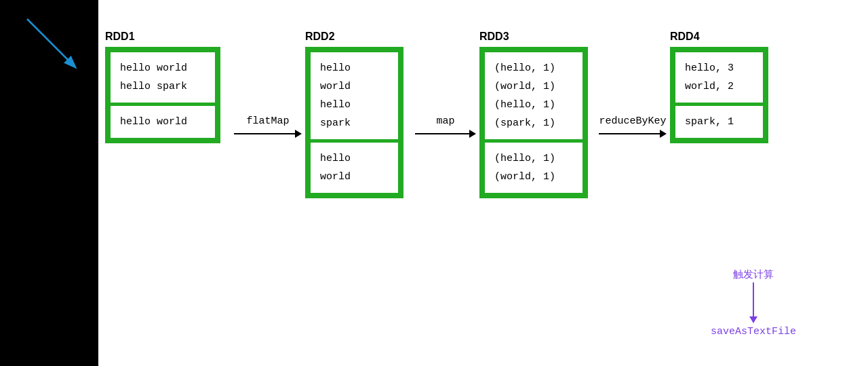  Describe the element at coordinates (534, 168) in the screenshot. I see `rdd3-box2: (hello, 1) (world, 1)` at that location.